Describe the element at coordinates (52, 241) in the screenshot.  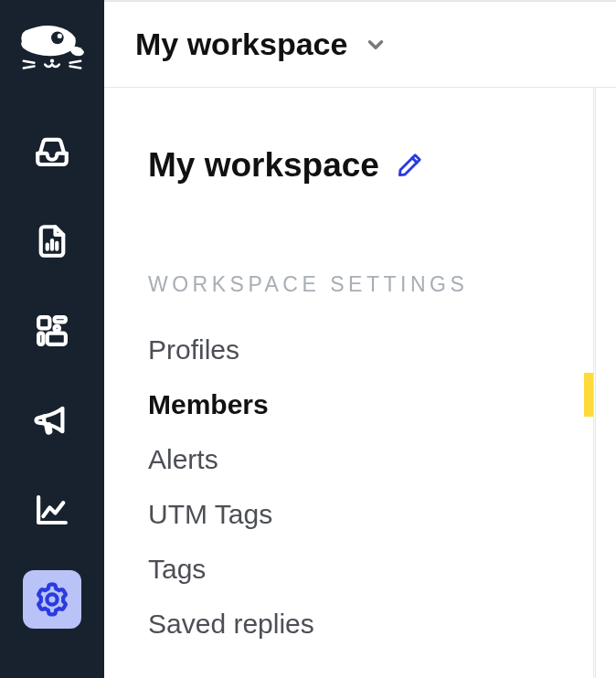
I see `file-chart-icon` at that location.